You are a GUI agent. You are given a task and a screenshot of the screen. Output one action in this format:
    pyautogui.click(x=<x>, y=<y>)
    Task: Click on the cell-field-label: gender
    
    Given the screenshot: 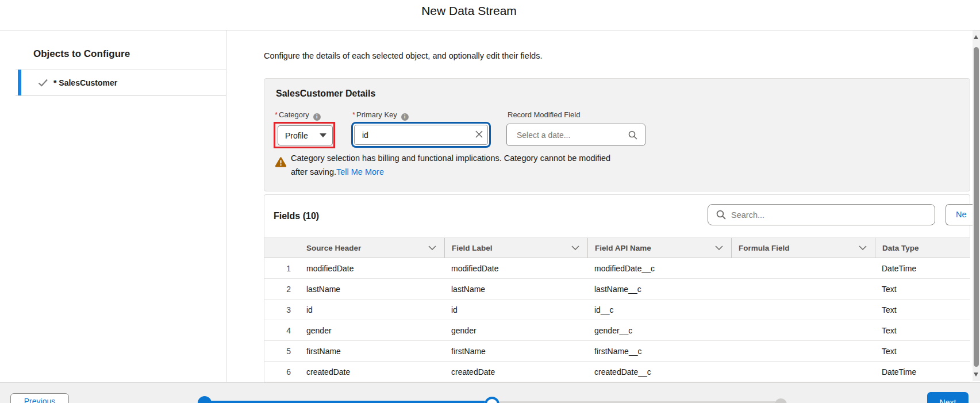 What is the action you would take?
    pyautogui.click(x=516, y=330)
    